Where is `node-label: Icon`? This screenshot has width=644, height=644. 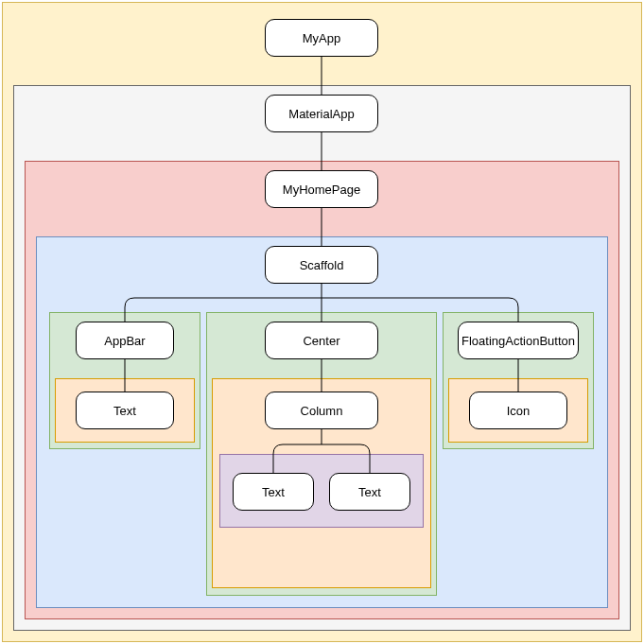 node-label: Icon is located at coordinates (518, 410).